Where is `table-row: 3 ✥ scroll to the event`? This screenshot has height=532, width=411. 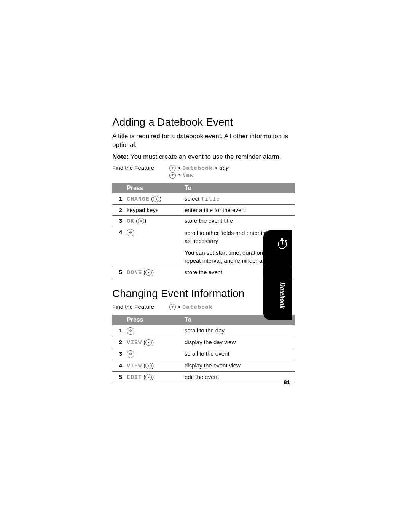 table-row: 3 ✥ scroll to the event is located at coordinates (204, 354).